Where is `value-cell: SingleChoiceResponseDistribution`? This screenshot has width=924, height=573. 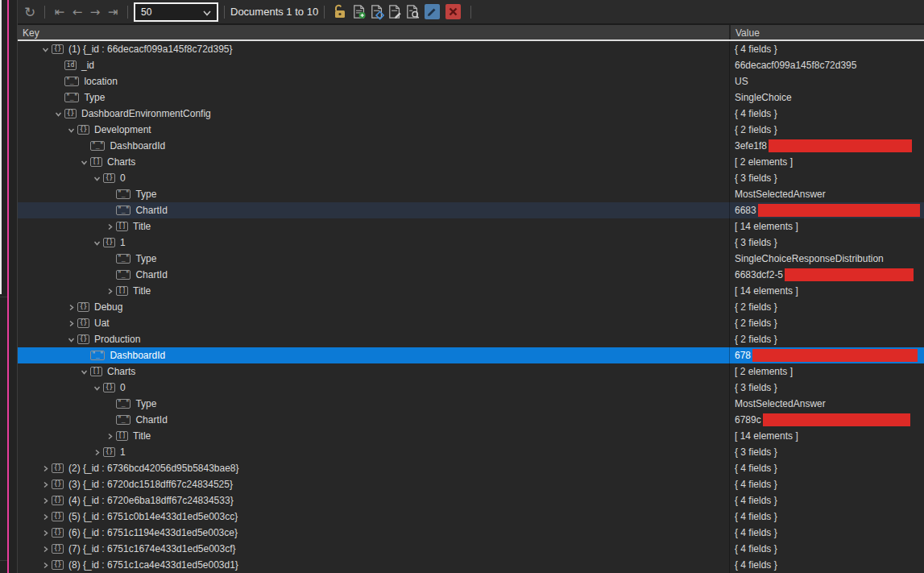 value-cell: SingleChoiceResponseDistribution is located at coordinates (827, 259).